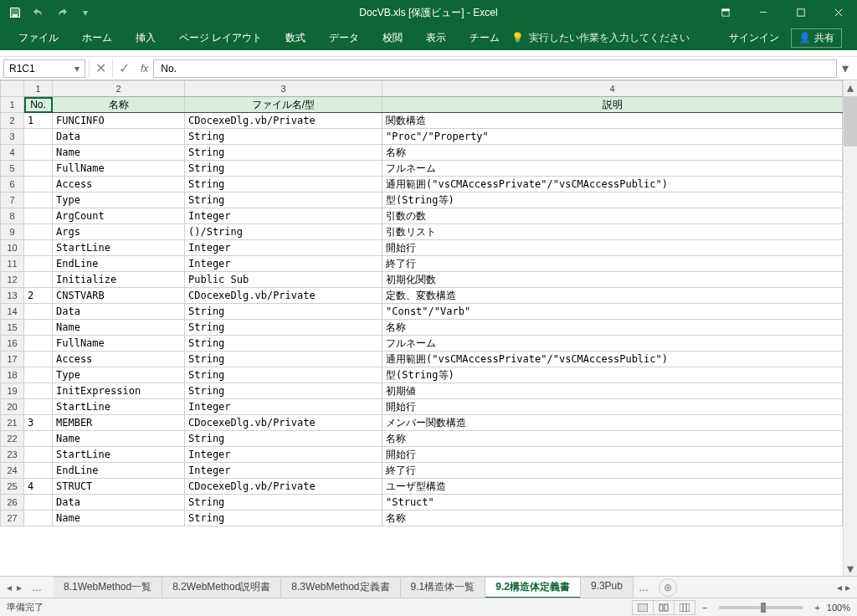 The width and height of the screenshot is (857, 616). What do you see at coordinates (613, 375) in the screenshot?
I see `cell: 型(String等)` at bounding box center [613, 375].